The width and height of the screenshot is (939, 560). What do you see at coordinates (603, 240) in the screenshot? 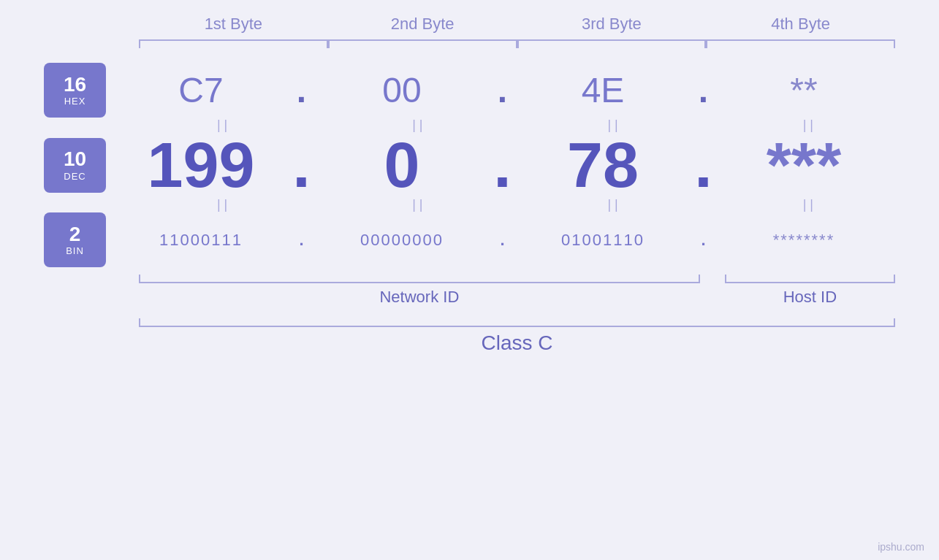
I see `bin-byte3: 01001110` at bounding box center [603, 240].